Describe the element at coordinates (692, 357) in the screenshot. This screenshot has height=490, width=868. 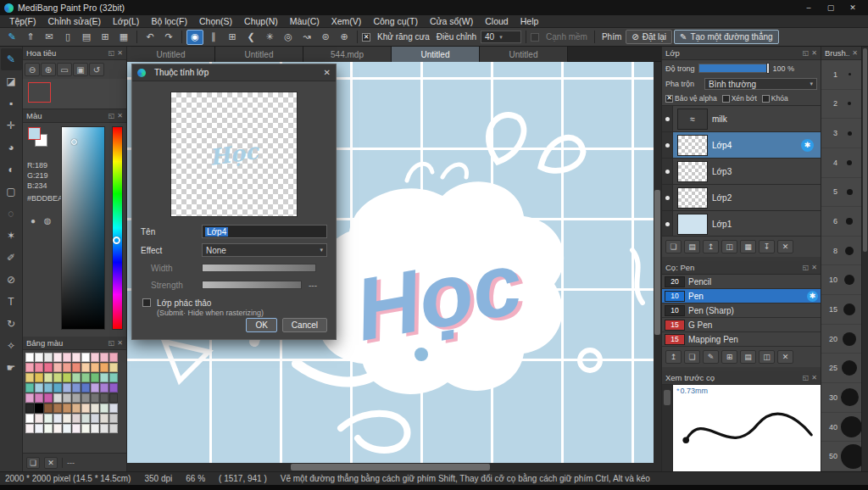
I see `brush-action-button: ❏` at that location.